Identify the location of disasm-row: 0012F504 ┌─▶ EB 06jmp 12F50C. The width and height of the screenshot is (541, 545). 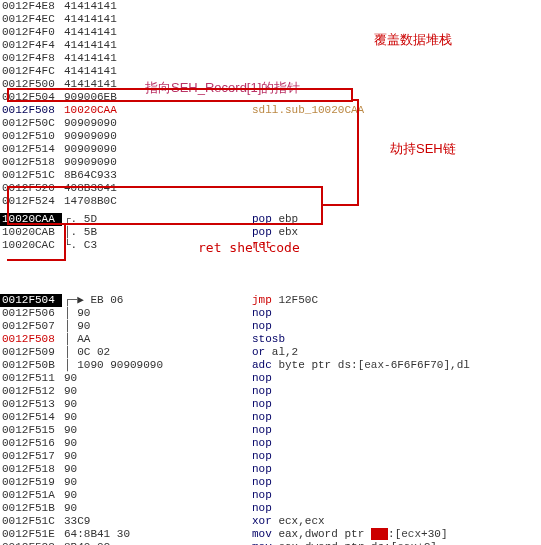
(265, 300).